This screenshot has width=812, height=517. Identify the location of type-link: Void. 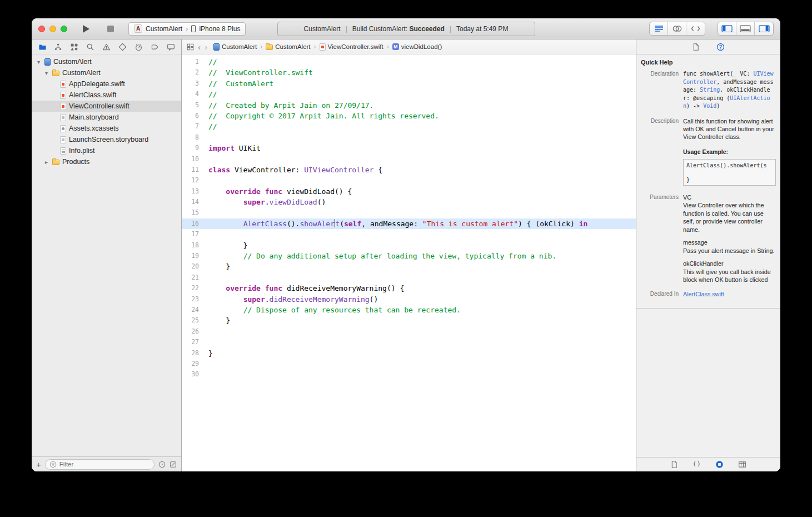
(710, 106).